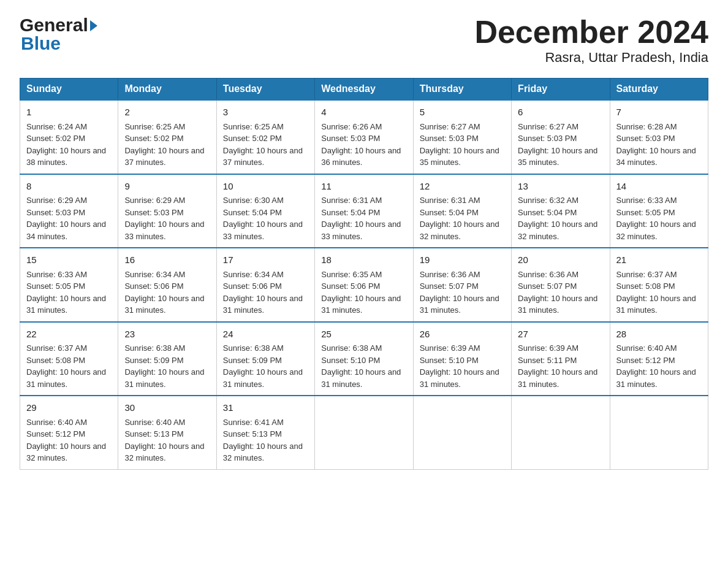 Image resolution: width=728 pixels, height=563 pixels. I want to click on logo-arrow-icon, so click(94, 26).